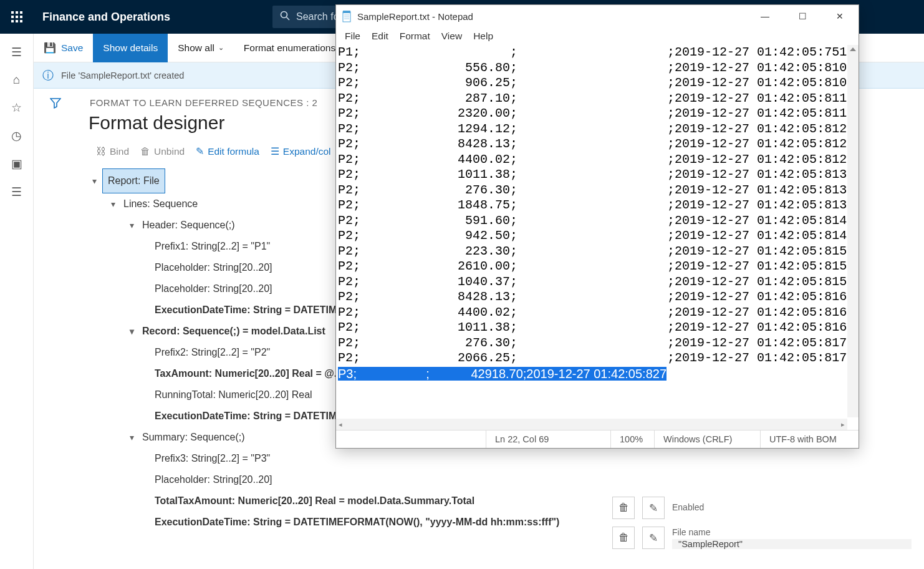 This screenshot has height=569, width=924. What do you see at coordinates (792, 532) in the screenshot?
I see `filename-label: File name` at bounding box center [792, 532].